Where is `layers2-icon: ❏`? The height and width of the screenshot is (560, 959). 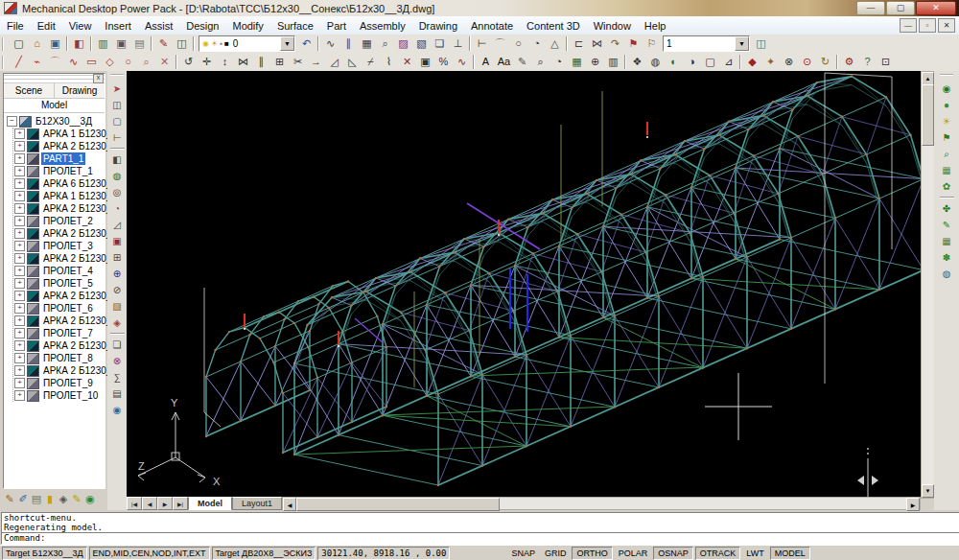
layers2-icon: ❏ is located at coordinates (439, 44).